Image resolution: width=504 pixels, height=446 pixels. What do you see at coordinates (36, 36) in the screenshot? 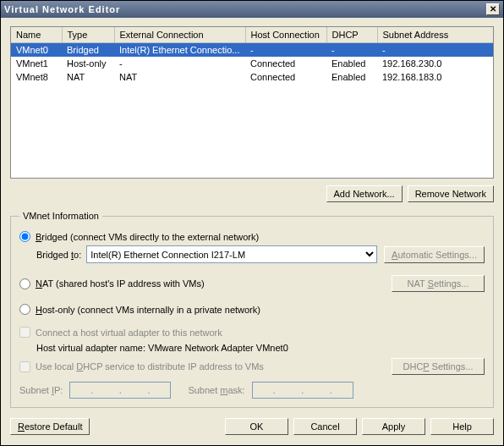
I see `col-name: Name` at bounding box center [36, 36].